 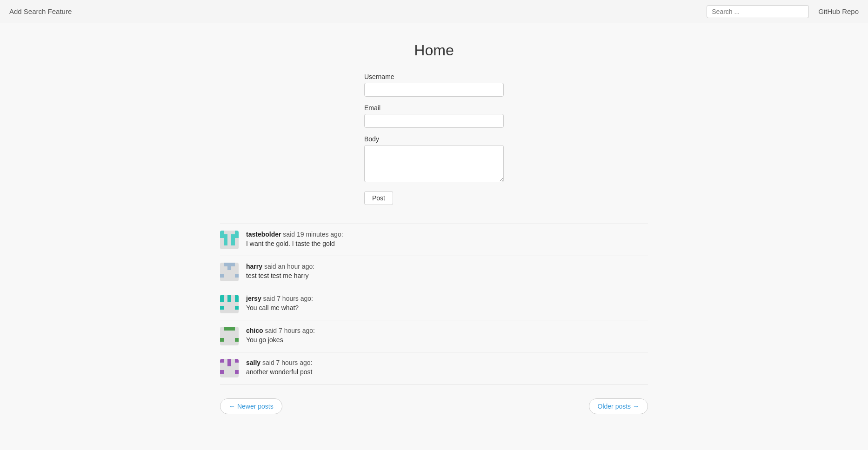 What do you see at coordinates (434, 77) in the screenshot?
I see `username-label: Username` at bounding box center [434, 77].